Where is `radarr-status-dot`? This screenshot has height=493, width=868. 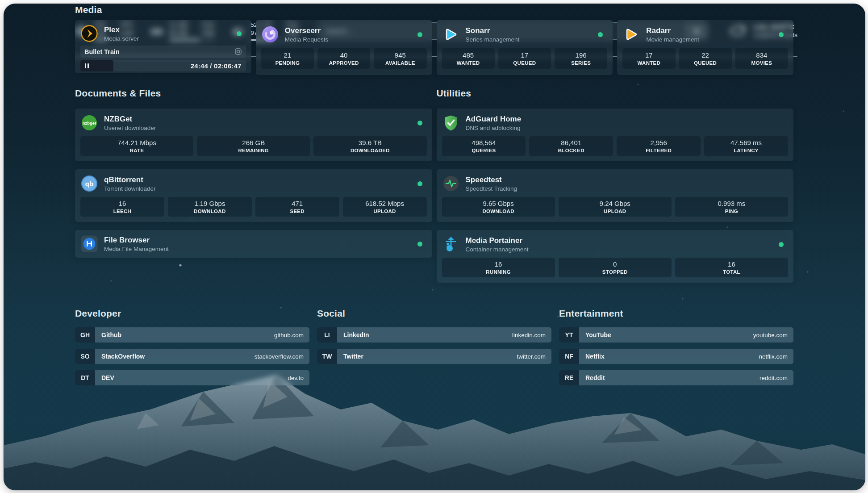 radarr-status-dot is located at coordinates (781, 35).